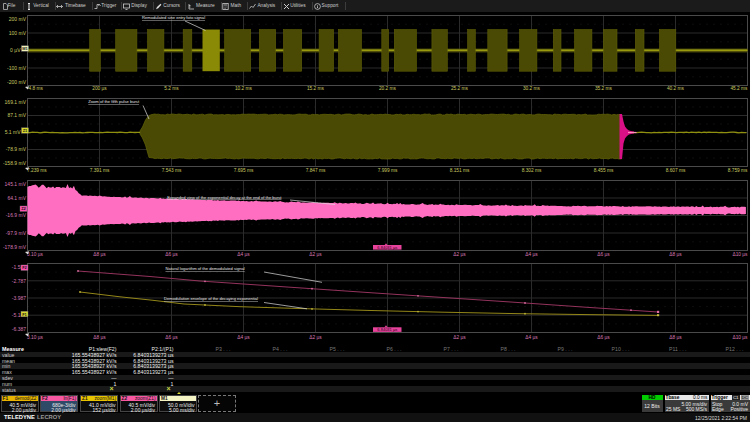 This screenshot has height=422, width=750. What do you see at coordinates (316, 170) in the screenshot?
I see `svg-text: 7.847 ms` at bounding box center [316, 170].